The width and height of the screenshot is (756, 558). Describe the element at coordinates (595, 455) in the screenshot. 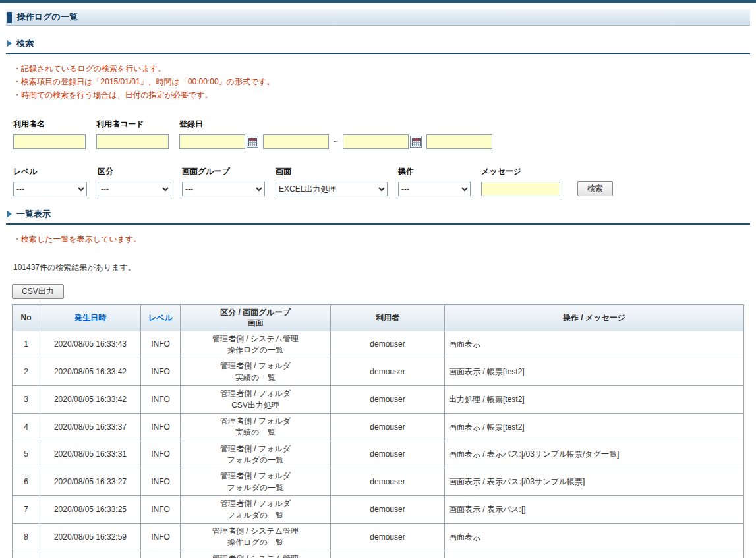

I see `cell-operation: 画面表示 / 表示パス:[/03サンプル帳票/タグ一覧]` at that location.